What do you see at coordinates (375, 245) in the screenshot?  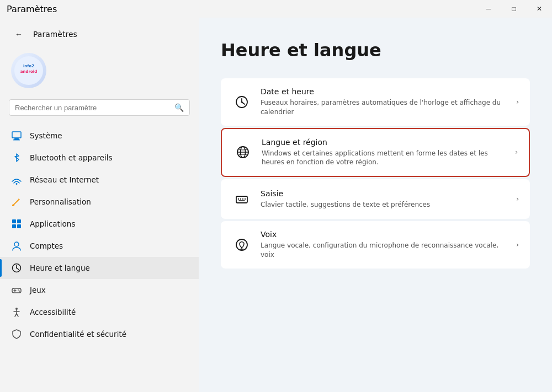 I see `card-inner-voix: Voix Langue vocale, configuration du mic…` at bounding box center [375, 245].